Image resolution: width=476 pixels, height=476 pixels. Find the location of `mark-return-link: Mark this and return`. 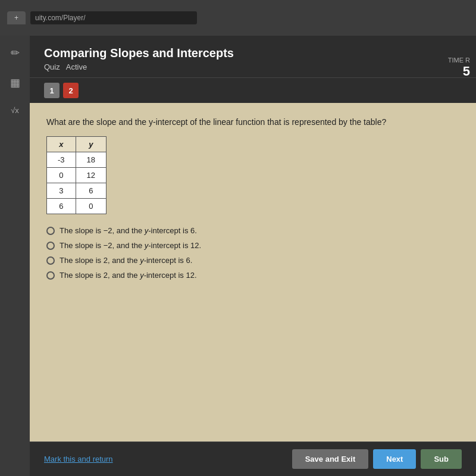

mark-return-link: Mark this and return is located at coordinates (79, 459).